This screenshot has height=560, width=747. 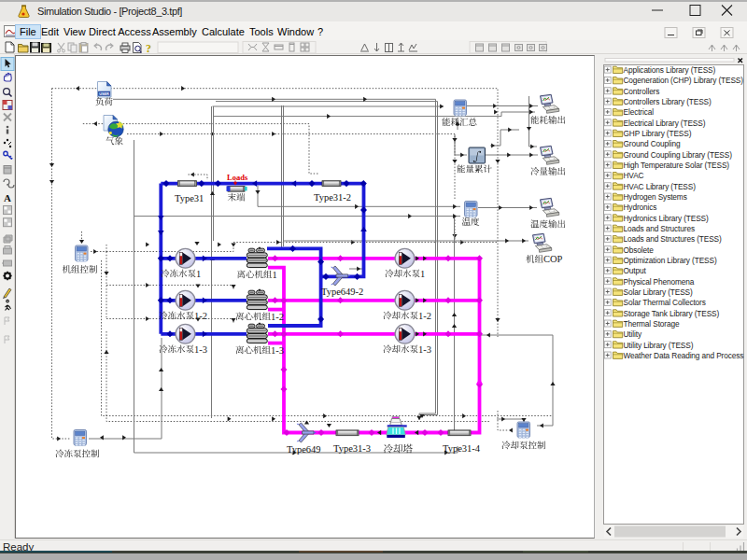 What do you see at coordinates (553, 259) in the screenshot?
I see `svg-text: COP` at bounding box center [553, 259].